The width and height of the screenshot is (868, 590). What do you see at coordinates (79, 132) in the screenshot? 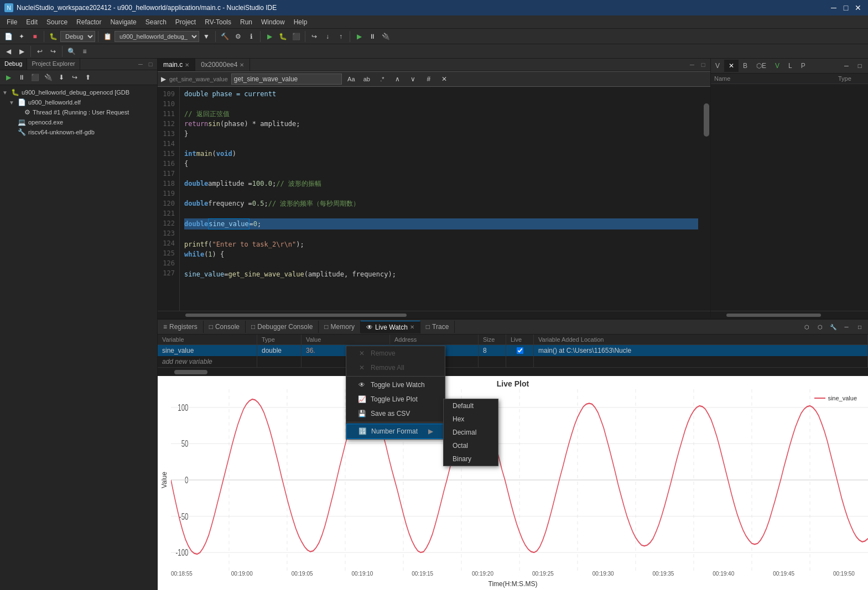
I see `tree-item-gdb: 🔧 riscv64-unknown-elf-gdb` at bounding box center [79, 132].